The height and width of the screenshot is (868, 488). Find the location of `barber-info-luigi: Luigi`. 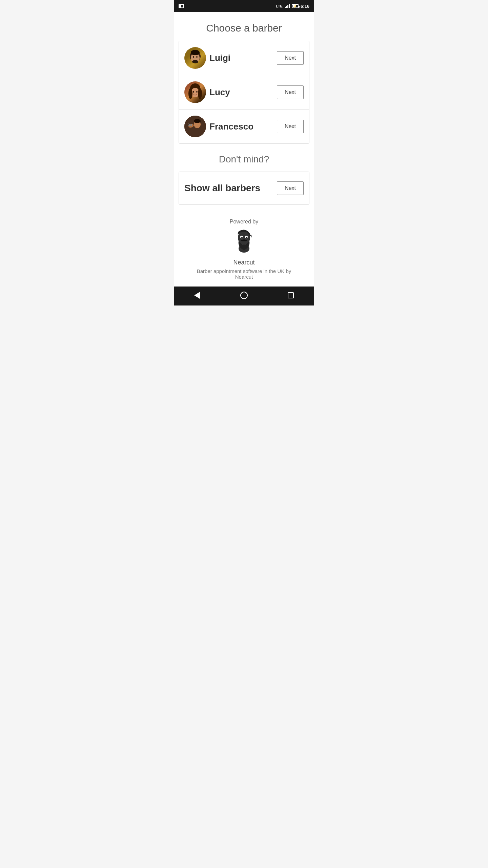

barber-info-luigi: Luigi is located at coordinates (207, 58).